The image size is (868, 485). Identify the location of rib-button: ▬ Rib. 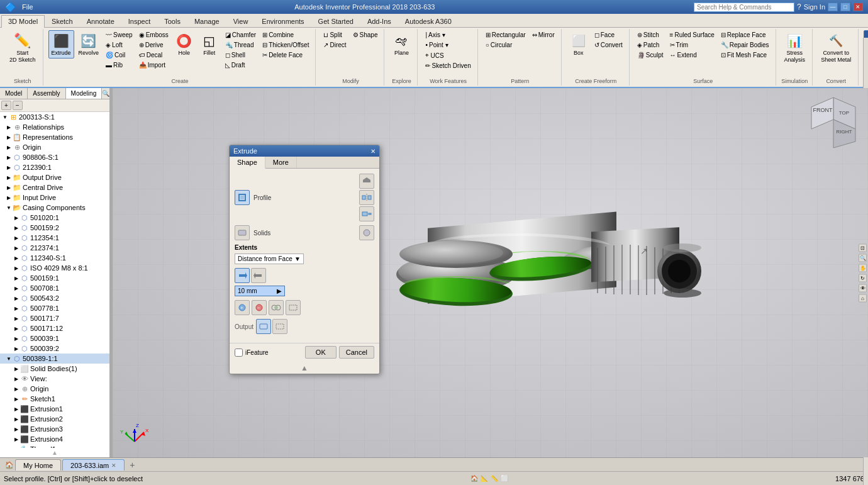
(120, 65).